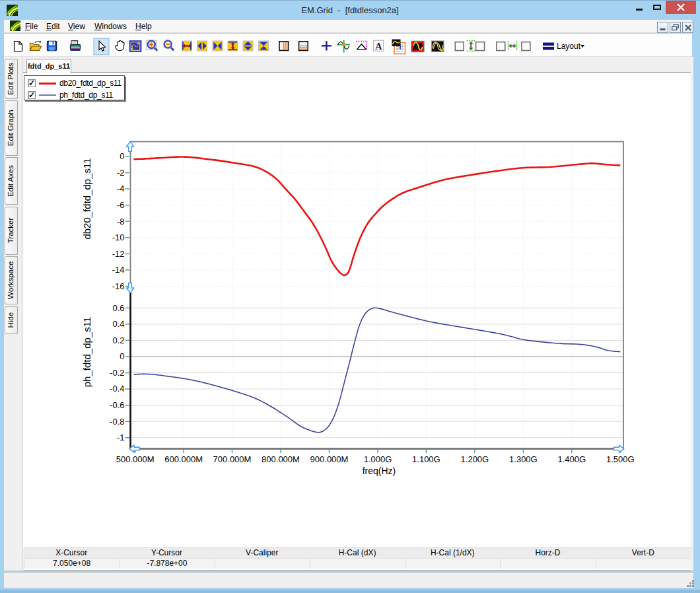  I want to click on svg-text: -2, so click(121, 173).